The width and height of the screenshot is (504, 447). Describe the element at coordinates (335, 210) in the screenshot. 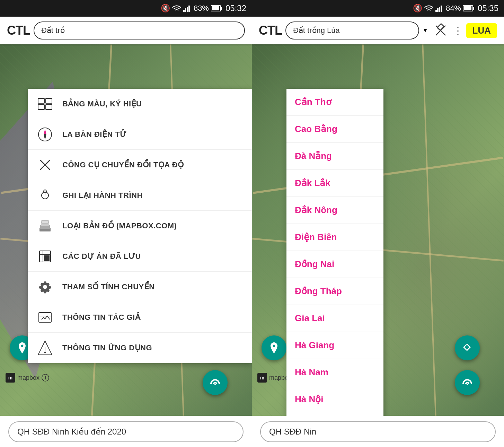

I see `province-item-dak-nong: Đắk Nông` at that location.